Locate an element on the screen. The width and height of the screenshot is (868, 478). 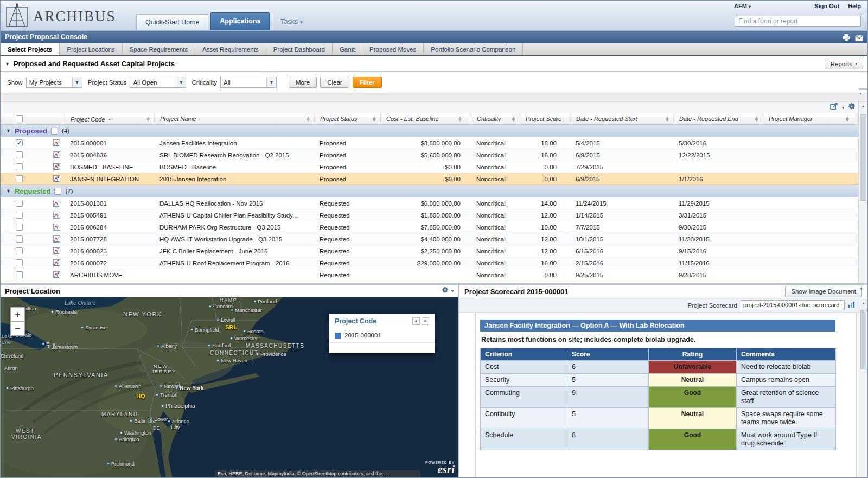
comment-cell: Great retention of science staff is located at coordinates (787, 397).